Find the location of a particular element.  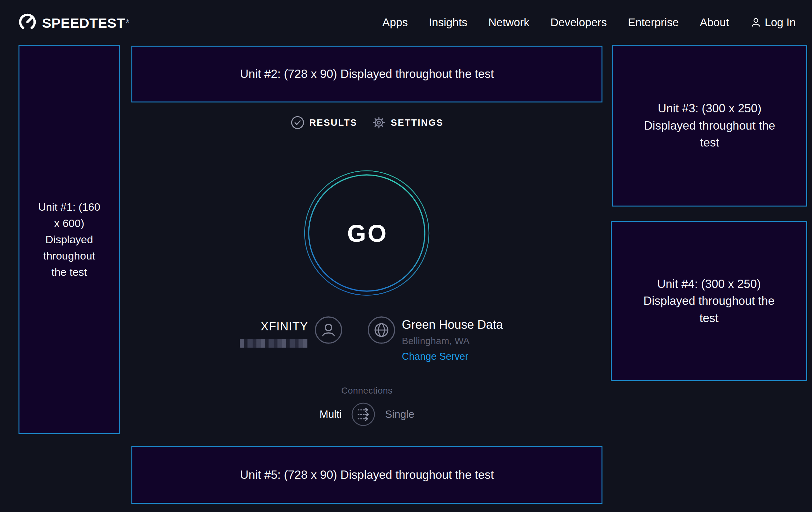

ad-unit-5-leaderboard: Unit #5: (728 x 90) Displayed throughout… is located at coordinates (367, 475).